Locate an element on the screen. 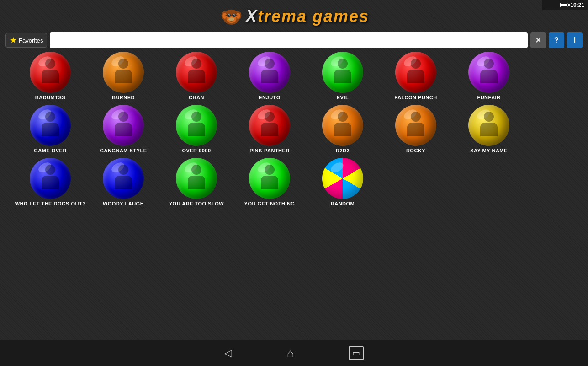 Image resolution: width=588 pixels, height=366 pixels. sound-item-you-are-too-slow: ★YOU ARE TOO SLOW is located at coordinates (196, 182).